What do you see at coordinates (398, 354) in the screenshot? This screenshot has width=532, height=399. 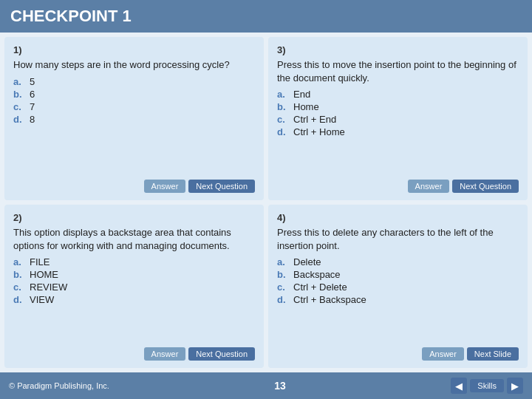 I see `question-4-buttons: Answer Next Slide` at bounding box center [398, 354].